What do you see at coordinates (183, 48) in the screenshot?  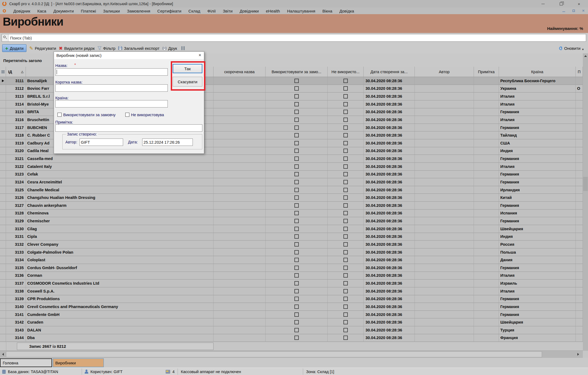 I see `columns-icon` at bounding box center [183, 48].